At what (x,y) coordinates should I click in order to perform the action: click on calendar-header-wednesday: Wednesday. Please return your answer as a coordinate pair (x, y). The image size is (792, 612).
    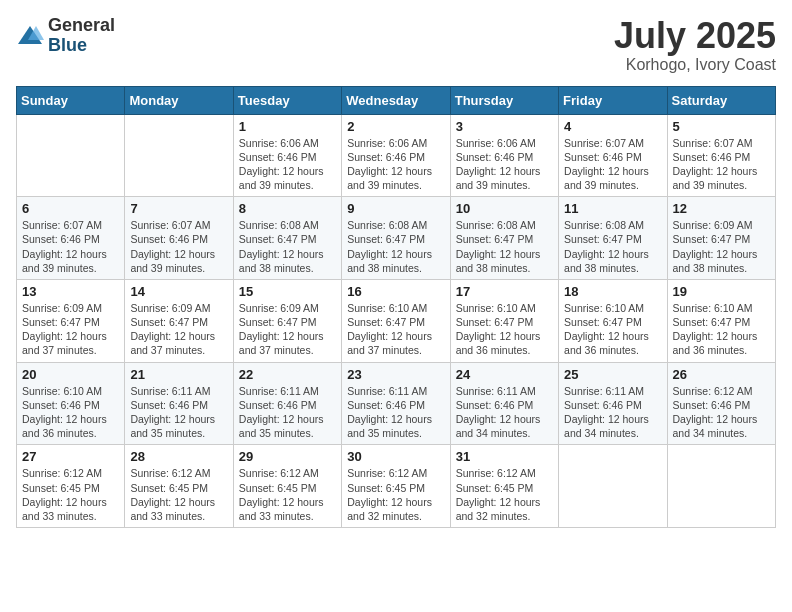
    Looking at the image, I should click on (396, 100).